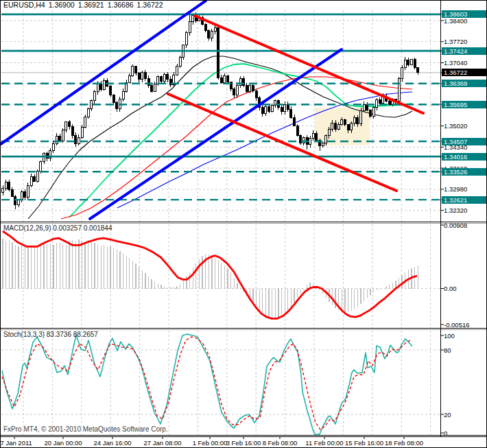  What do you see at coordinates (210, 443) in the screenshot?
I see `time-axis-label: 1 Feb 00:00` at bounding box center [210, 443].